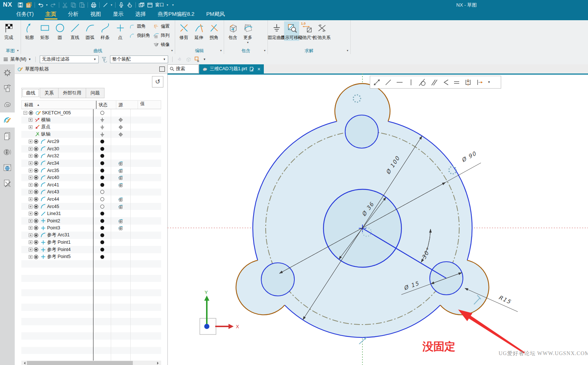 Image resolution: width=588 pixels, height=365 pixels. What do you see at coordinates (445, 82) in the screenshot?
I see `perpendicular-constraint-icon` at bounding box center [445, 82].